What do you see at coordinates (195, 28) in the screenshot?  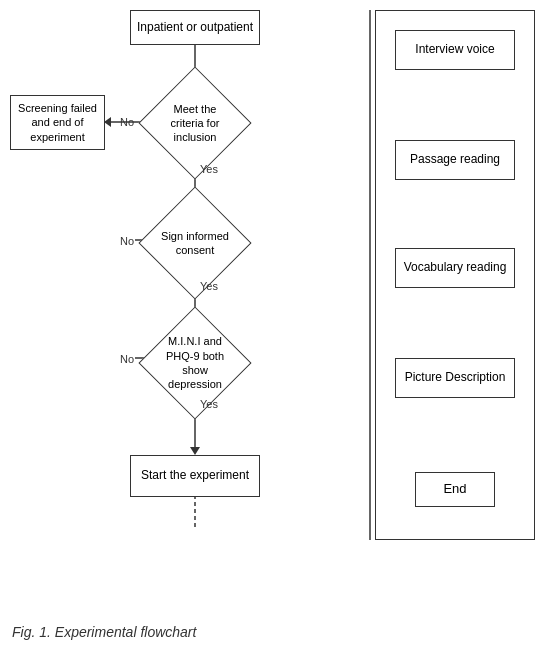 I see `inpatient-box: Inpatient or outpatient` at bounding box center [195, 28].